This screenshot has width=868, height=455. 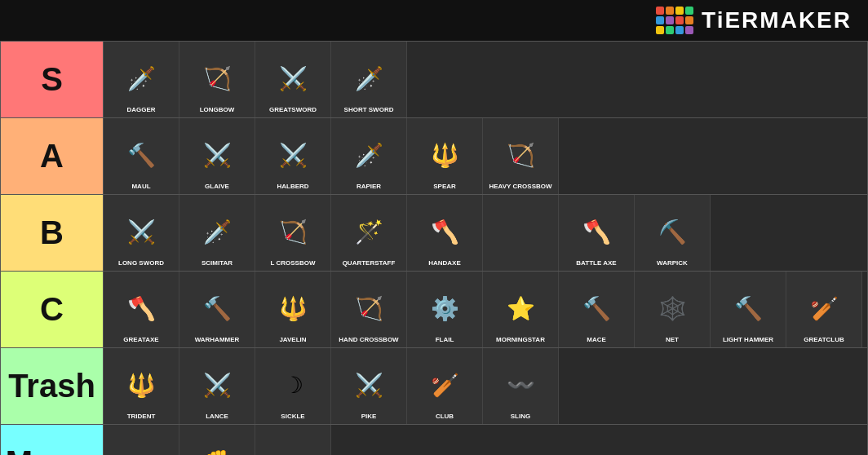 I want to click on tier-item-flail: ⚙️FLAIL, so click(x=445, y=310).